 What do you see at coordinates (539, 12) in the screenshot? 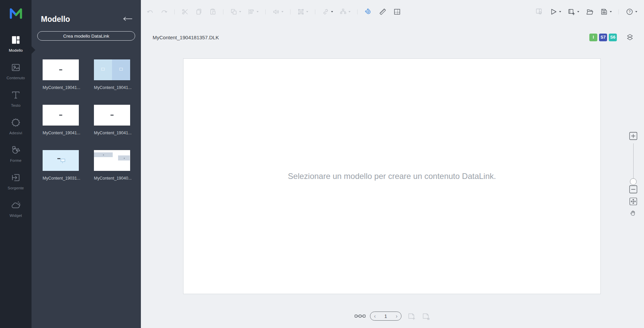
I see `screen-settings-button` at bounding box center [539, 12].